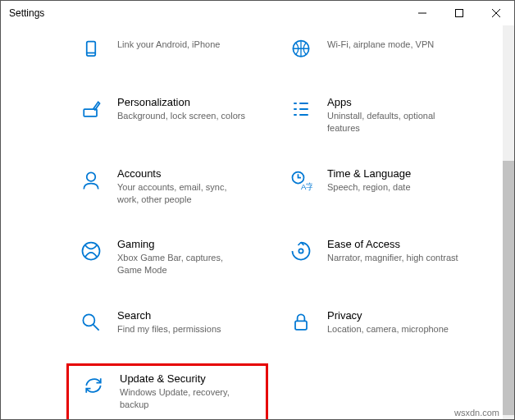 This screenshot has width=515, height=420. Describe the element at coordinates (301, 180) in the screenshot. I see `time-language-icon: A字` at that location.